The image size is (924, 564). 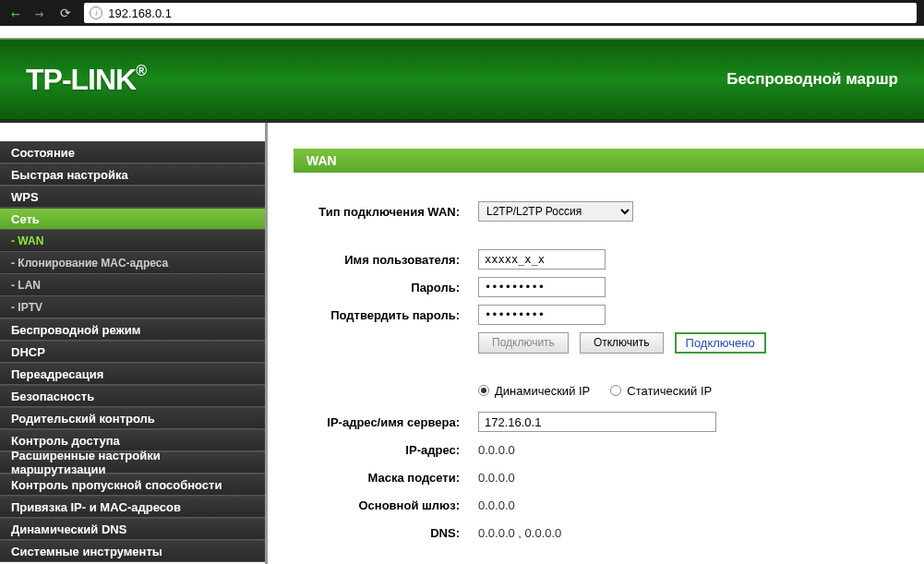 What do you see at coordinates (386, 478) in the screenshot?
I see `label-mask: Маска подсети:` at bounding box center [386, 478].